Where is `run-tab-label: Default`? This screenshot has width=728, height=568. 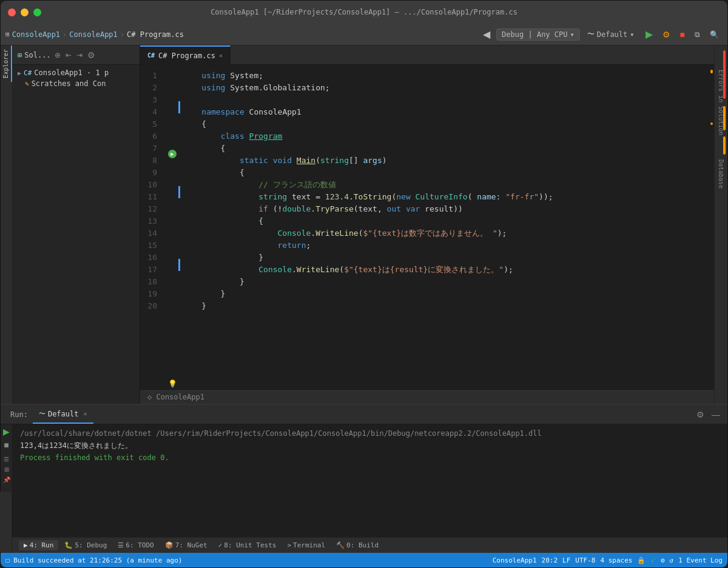 run-tab-label: Default is located at coordinates (63, 414).